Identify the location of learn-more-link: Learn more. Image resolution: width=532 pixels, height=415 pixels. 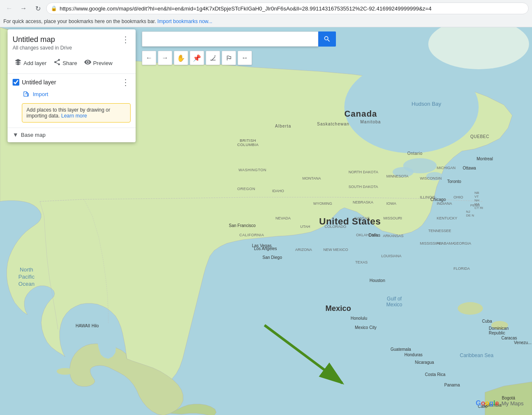
(74, 116).